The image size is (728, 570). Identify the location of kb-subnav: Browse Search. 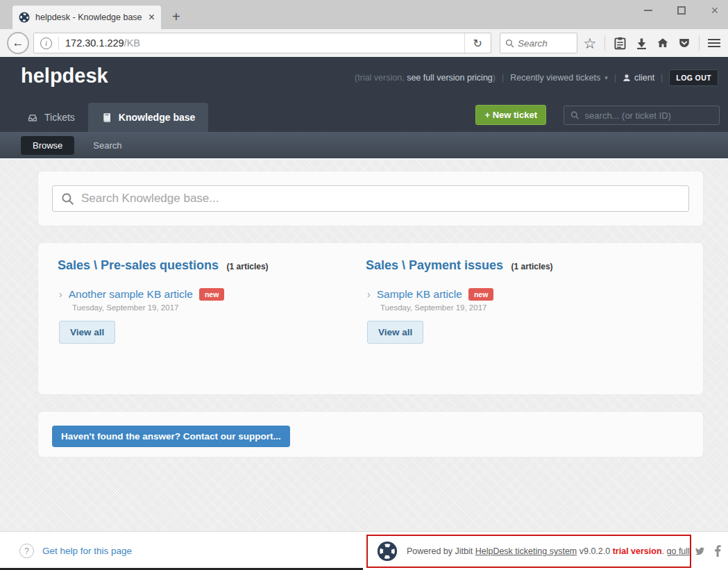
(364, 145).